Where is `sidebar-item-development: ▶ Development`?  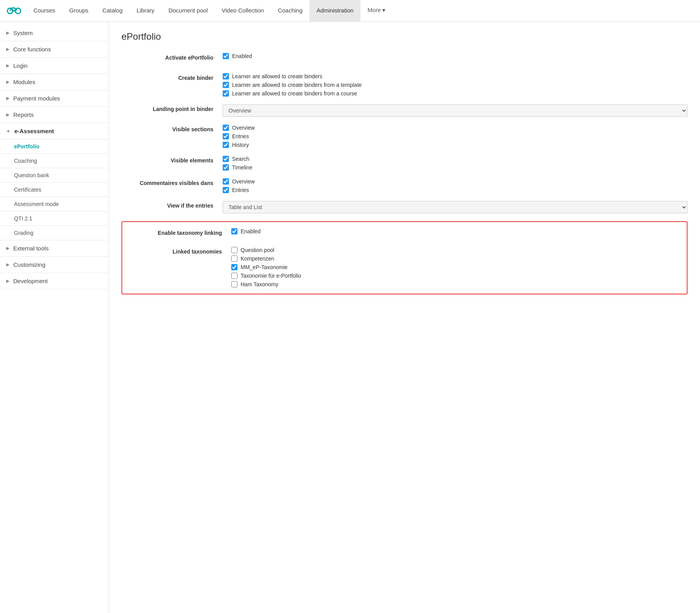
sidebar-item-development: ▶ Development is located at coordinates (55, 281).